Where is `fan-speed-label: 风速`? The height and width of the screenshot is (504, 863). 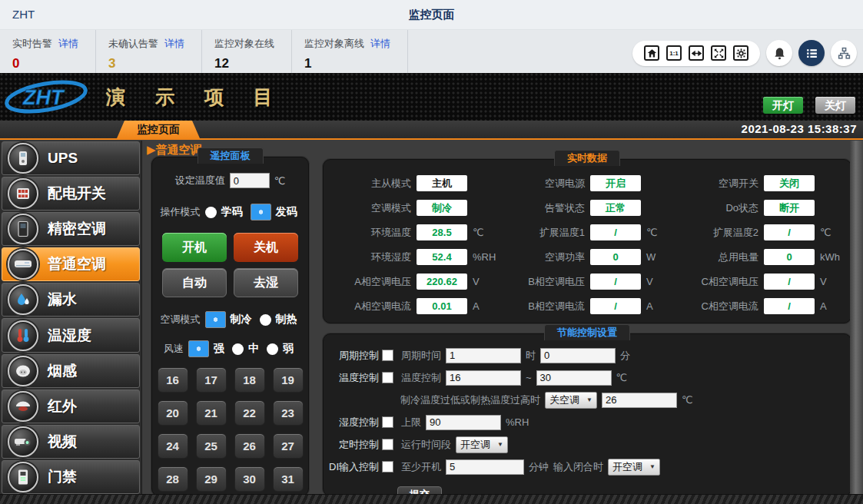
fan-speed-label: 风速 is located at coordinates (174, 349).